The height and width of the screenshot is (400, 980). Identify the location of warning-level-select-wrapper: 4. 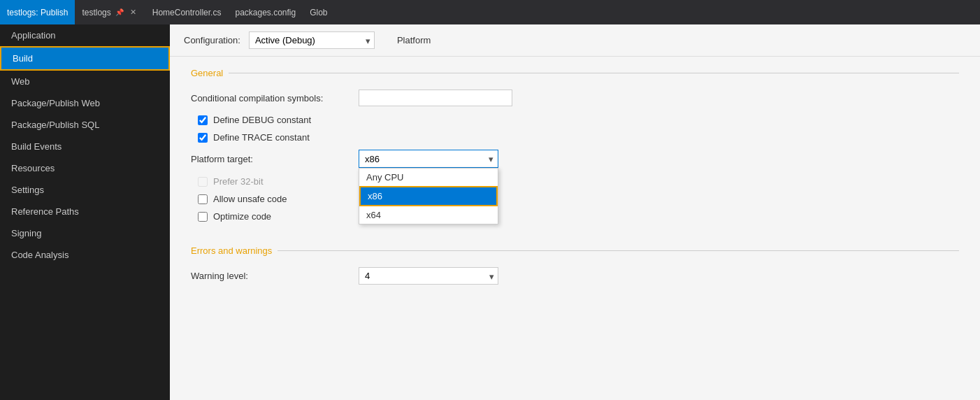
(428, 276).